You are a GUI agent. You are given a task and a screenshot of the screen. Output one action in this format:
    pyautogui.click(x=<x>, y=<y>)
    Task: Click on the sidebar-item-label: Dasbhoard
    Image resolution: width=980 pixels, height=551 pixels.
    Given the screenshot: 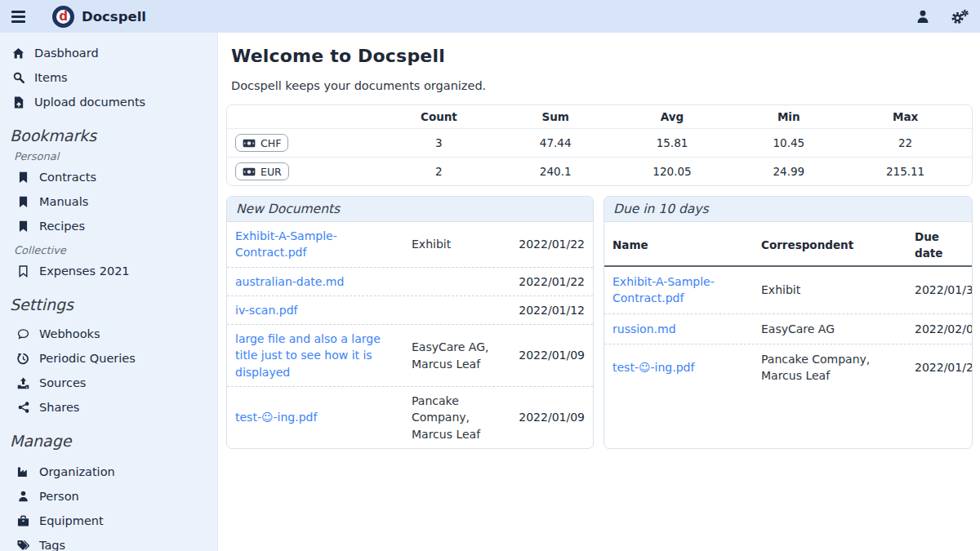 What is the action you would take?
    pyautogui.click(x=67, y=53)
    